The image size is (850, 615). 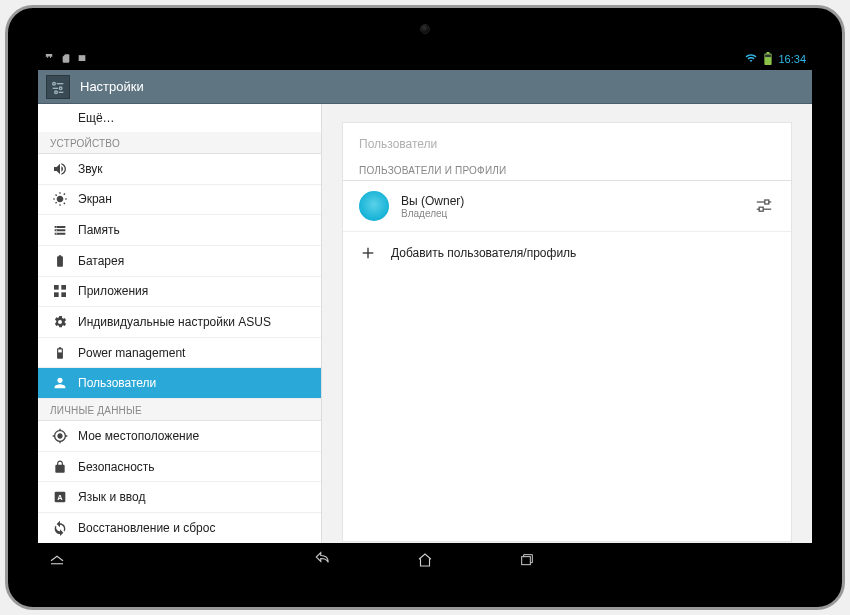 What do you see at coordinates (425, 560) in the screenshot?
I see `navigation-bar` at bounding box center [425, 560].